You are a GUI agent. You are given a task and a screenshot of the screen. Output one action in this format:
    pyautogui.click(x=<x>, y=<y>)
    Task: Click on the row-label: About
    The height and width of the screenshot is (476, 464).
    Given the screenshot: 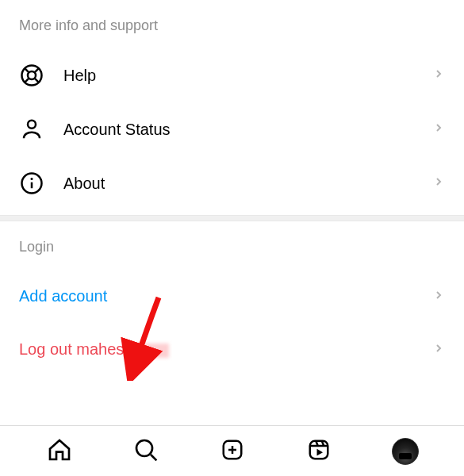 What is the action you would take?
    pyautogui.click(x=247, y=184)
    